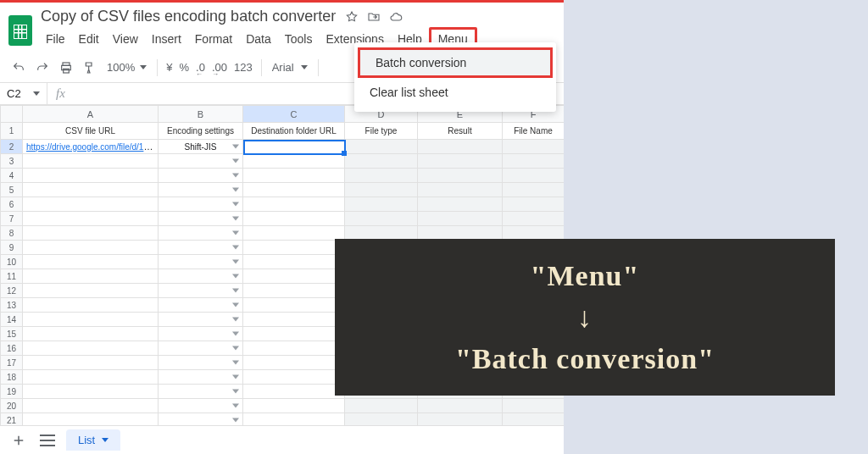 The height and width of the screenshot is (454, 868). Describe the element at coordinates (534, 219) in the screenshot. I see `cell-F7` at that location.